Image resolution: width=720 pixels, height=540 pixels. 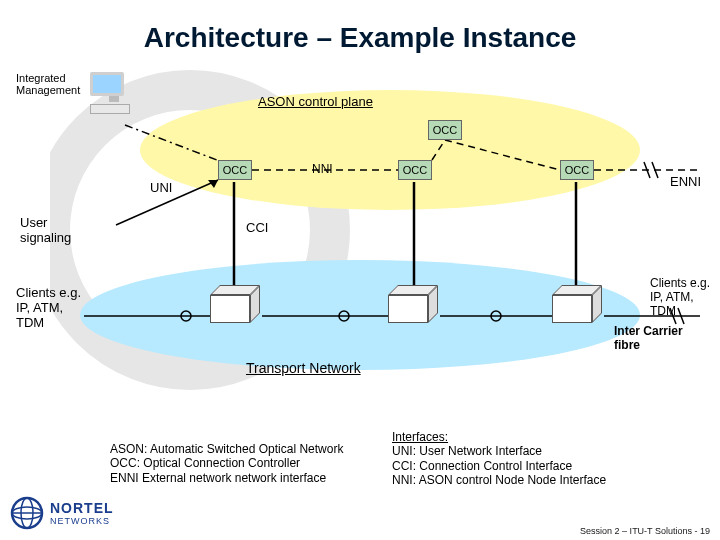 I want to click on label-cci: CCI, so click(x=257, y=228).